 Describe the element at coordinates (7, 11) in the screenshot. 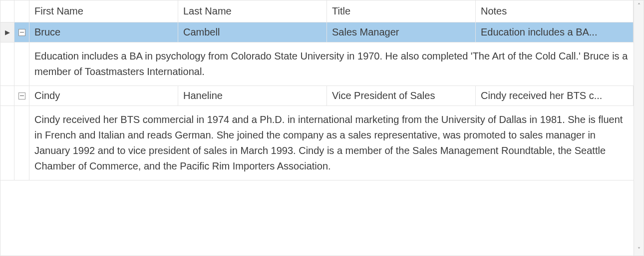

I see `row-indicator-header` at that location.